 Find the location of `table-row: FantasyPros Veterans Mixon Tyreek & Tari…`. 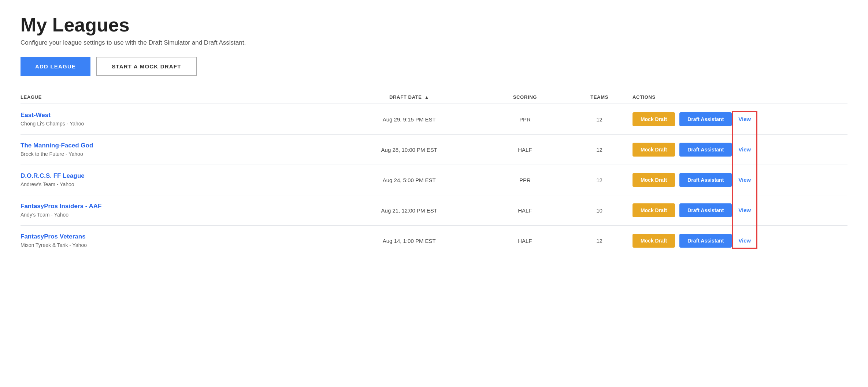

table-row: FantasyPros Veterans Mixon Tyreek & Tari… is located at coordinates (434, 241).